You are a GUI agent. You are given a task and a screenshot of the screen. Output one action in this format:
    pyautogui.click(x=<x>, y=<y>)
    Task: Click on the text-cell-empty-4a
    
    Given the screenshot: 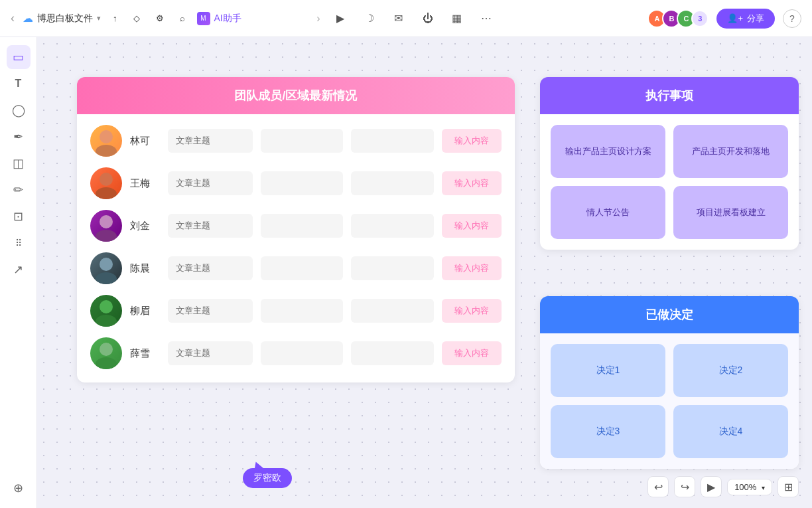 What is the action you would take?
    pyautogui.click(x=303, y=268)
    